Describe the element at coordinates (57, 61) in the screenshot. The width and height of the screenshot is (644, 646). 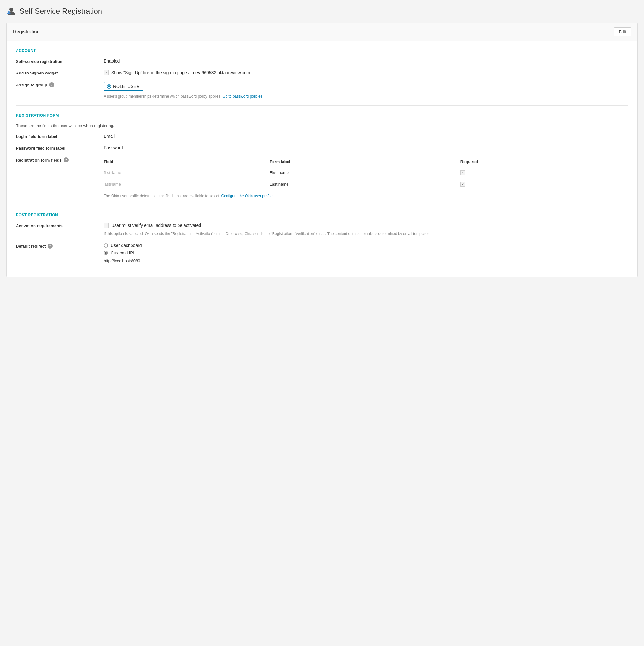
I see `self-service-label: Self-service registration` at that location.